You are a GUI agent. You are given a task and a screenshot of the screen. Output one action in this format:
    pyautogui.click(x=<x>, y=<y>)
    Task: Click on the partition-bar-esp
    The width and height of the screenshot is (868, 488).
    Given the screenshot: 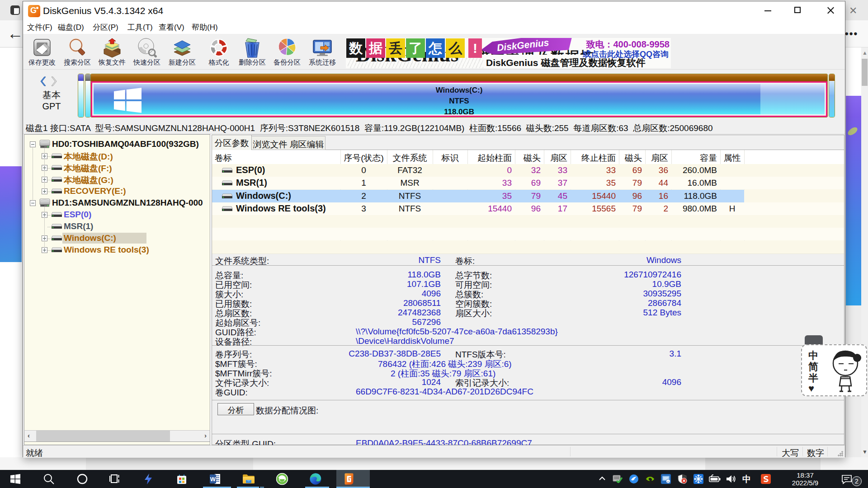 What is the action you would take?
    pyautogui.click(x=81, y=96)
    